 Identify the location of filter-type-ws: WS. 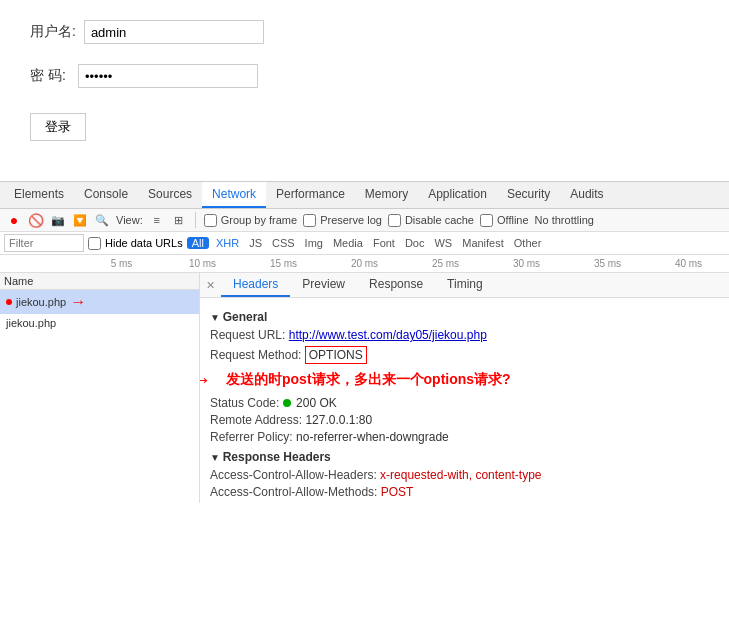
(443, 243).